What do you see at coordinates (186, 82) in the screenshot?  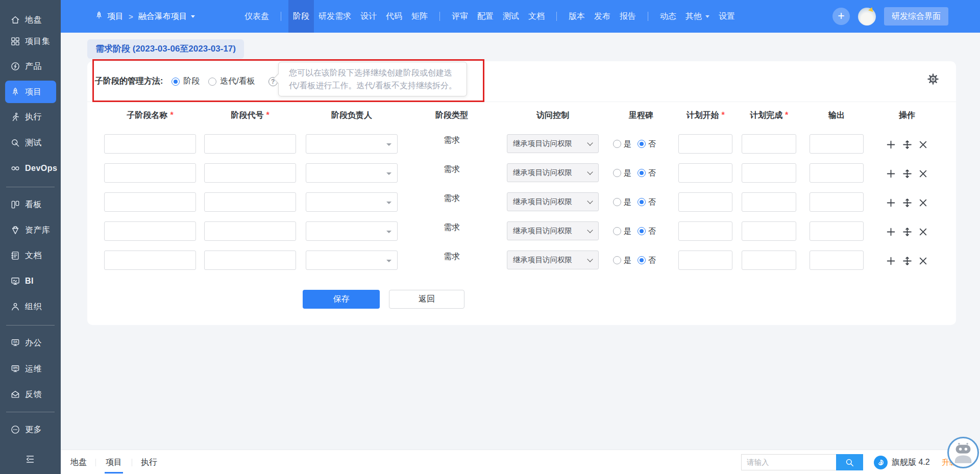 I see `radio-option-stage: 阶段` at bounding box center [186, 82].